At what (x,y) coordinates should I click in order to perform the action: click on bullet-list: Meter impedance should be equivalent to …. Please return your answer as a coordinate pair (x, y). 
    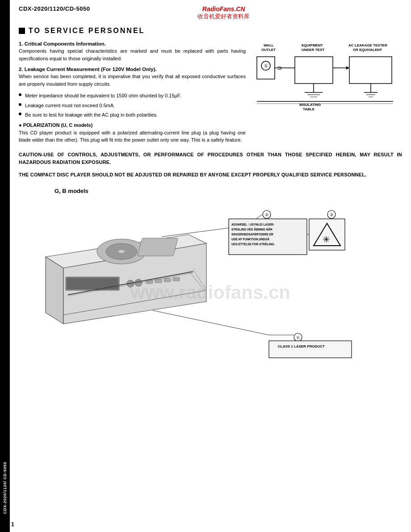
    Looking at the image, I should click on (132, 105).